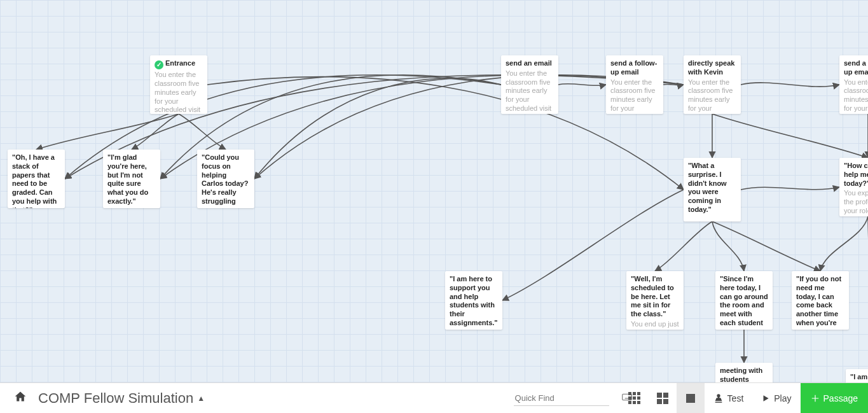 Image resolution: width=868 pixels, height=413 pixels. What do you see at coordinates (434, 398) in the screenshot?
I see `toolbar: COMP Fellow Simulation ▲ Test Play Passa…` at bounding box center [434, 398].